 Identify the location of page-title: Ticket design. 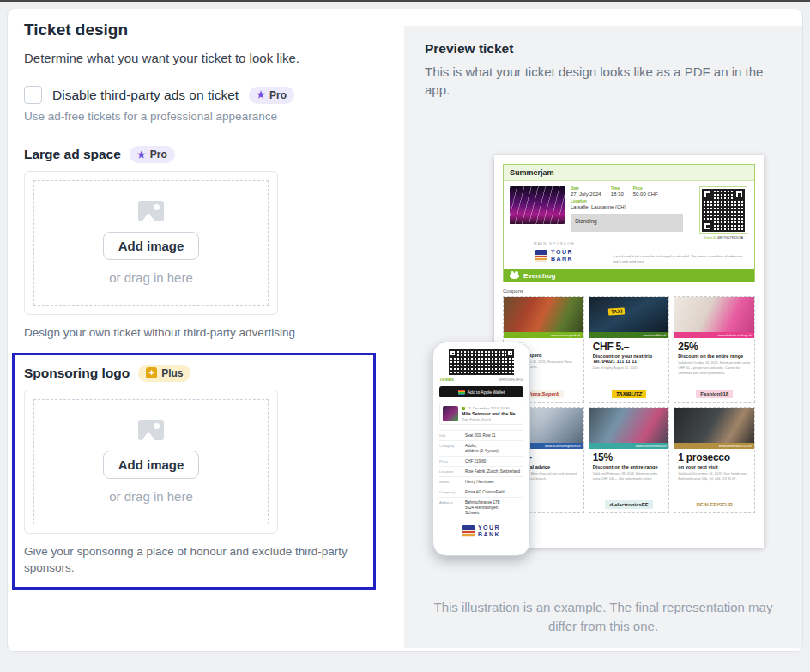
(211, 30).